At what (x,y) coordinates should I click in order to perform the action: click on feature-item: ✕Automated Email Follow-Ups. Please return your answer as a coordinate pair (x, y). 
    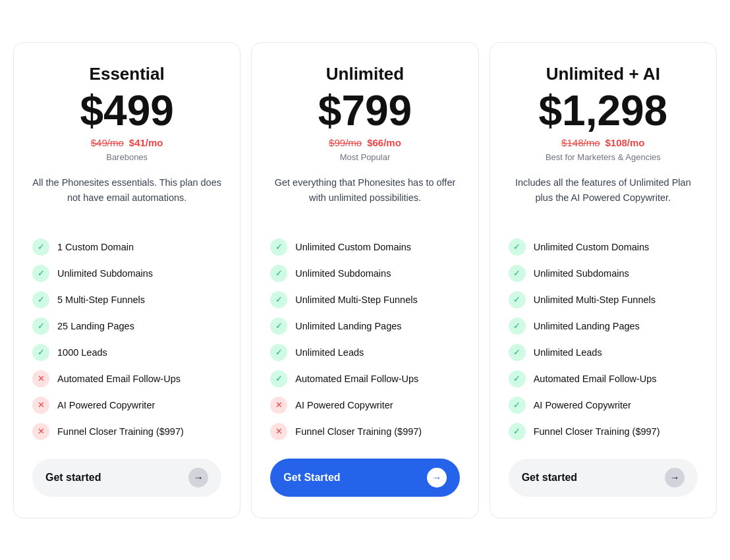
    Looking at the image, I should click on (126, 379).